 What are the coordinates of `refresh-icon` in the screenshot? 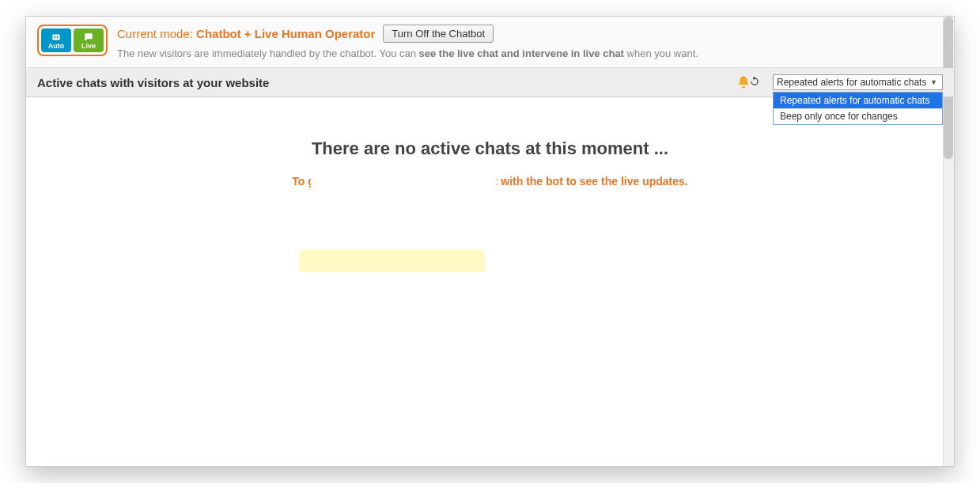 It's located at (755, 82).